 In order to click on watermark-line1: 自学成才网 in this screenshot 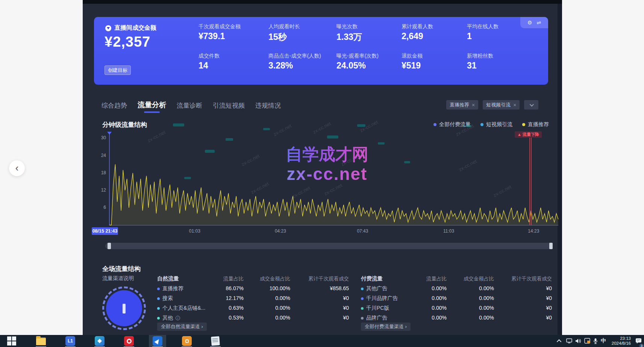, I will do `click(327, 154)`.